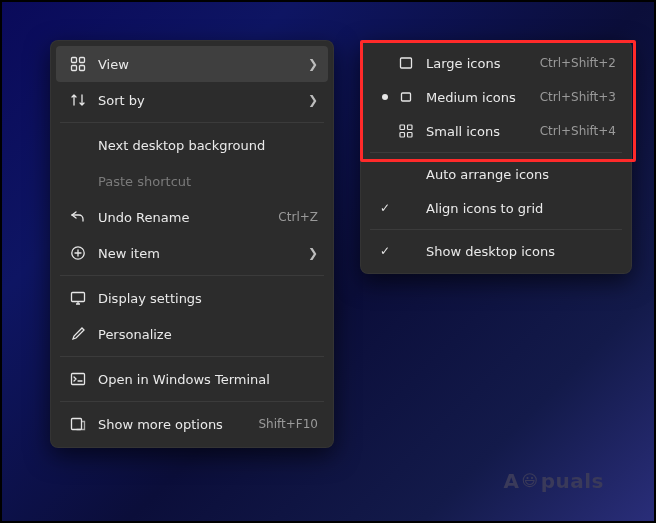 This screenshot has width=656, height=523. Describe the element at coordinates (517, 174) in the screenshot. I see `submenu-auto-arrange-label: Auto arrange icons` at that location.